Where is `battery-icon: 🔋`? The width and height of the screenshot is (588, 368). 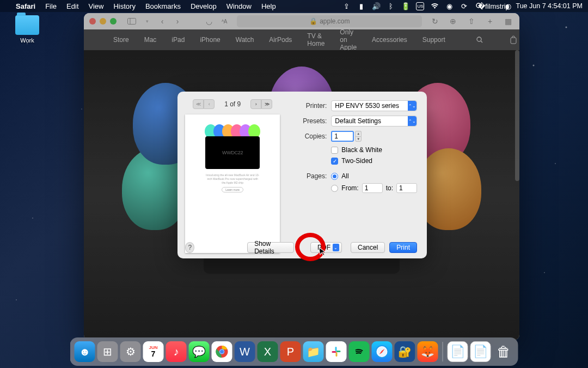 battery-icon: 🔋 is located at coordinates (405, 7).